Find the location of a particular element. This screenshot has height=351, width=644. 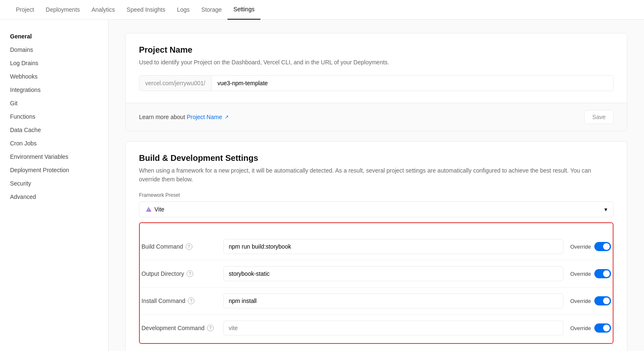

dev-command-input is located at coordinates (393, 328).